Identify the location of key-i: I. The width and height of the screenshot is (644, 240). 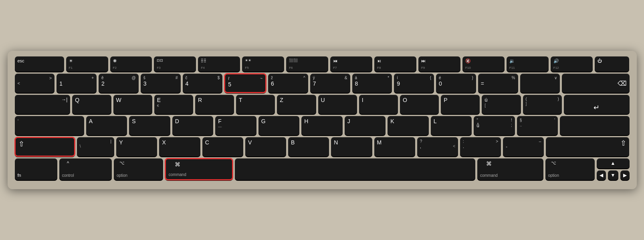
(378, 104).